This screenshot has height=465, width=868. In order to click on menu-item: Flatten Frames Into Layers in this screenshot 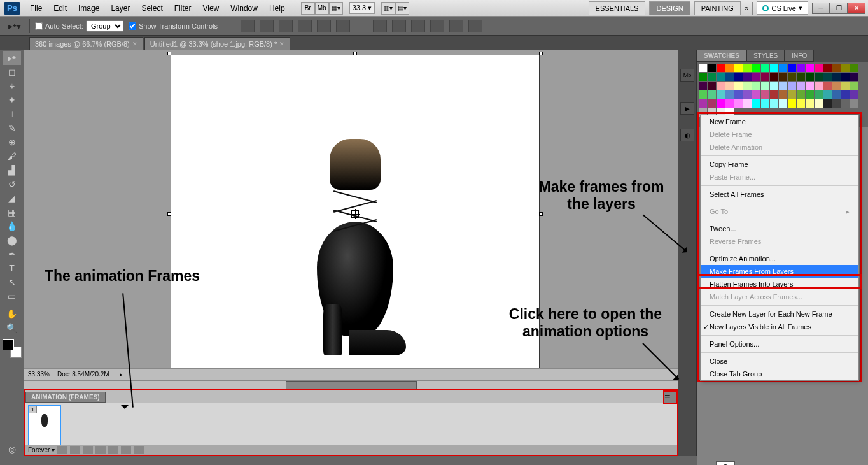, I will do `click(780, 284)`.